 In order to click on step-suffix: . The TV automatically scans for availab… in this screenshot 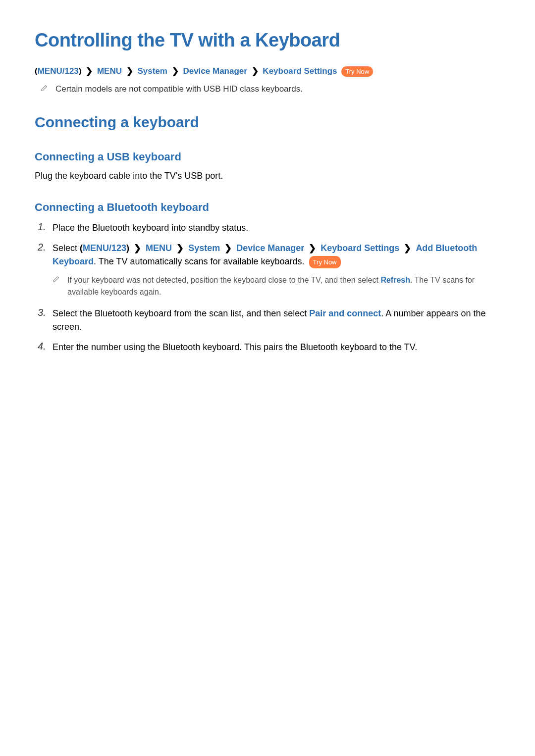, I will do `click(200, 261)`.